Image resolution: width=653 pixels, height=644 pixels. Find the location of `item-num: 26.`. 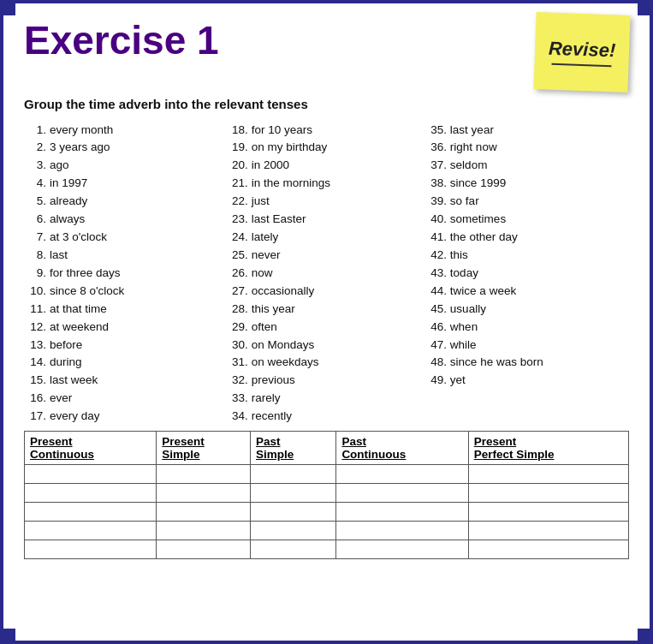

item-num: 26. is located at coordinates (238, 274).